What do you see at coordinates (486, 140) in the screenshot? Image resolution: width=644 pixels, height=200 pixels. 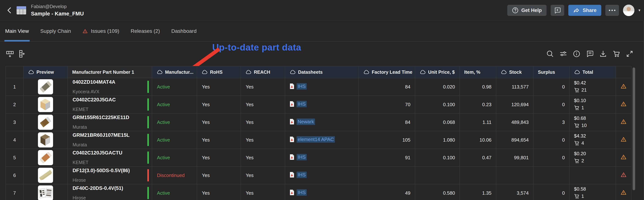 I see `item-percent: 10.06` at bounding box center [486, 140].